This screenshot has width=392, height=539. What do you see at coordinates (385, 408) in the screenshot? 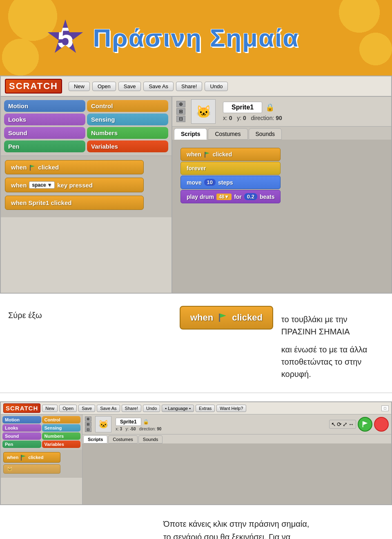
I see `window-btn-2: □` at bounding box center [385, 408].